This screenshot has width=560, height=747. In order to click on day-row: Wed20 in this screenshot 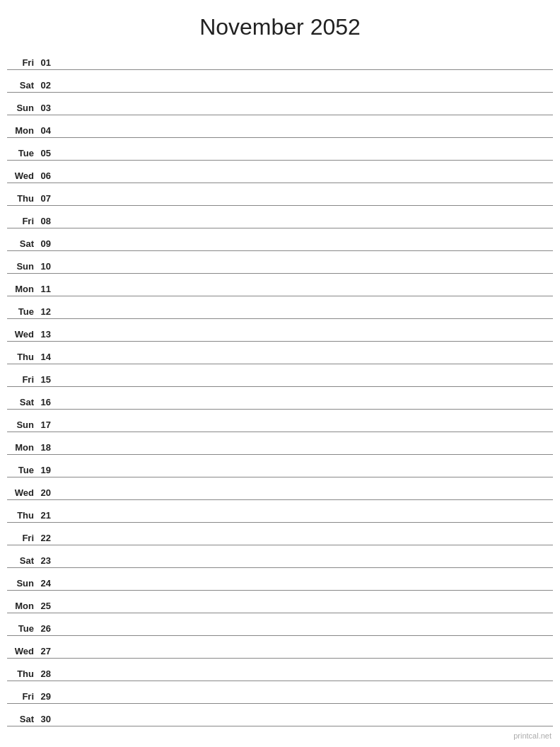, I will do `click(280, 489)`.